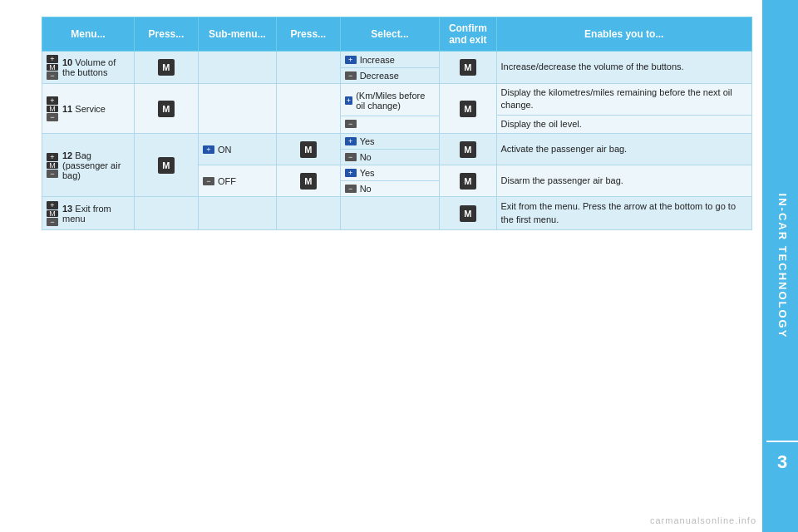  Describe the element at coordinates (237, 35) in the screenshot. I see `header-submenu: Sub-menu...` at that location.